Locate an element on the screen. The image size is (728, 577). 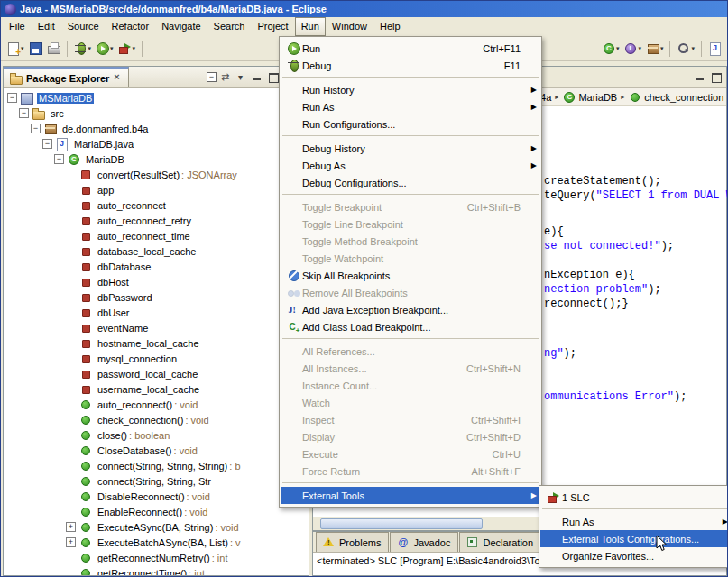
menu-item-debug-configurations: Debug Configurations... is located at coordinates (410, 182).